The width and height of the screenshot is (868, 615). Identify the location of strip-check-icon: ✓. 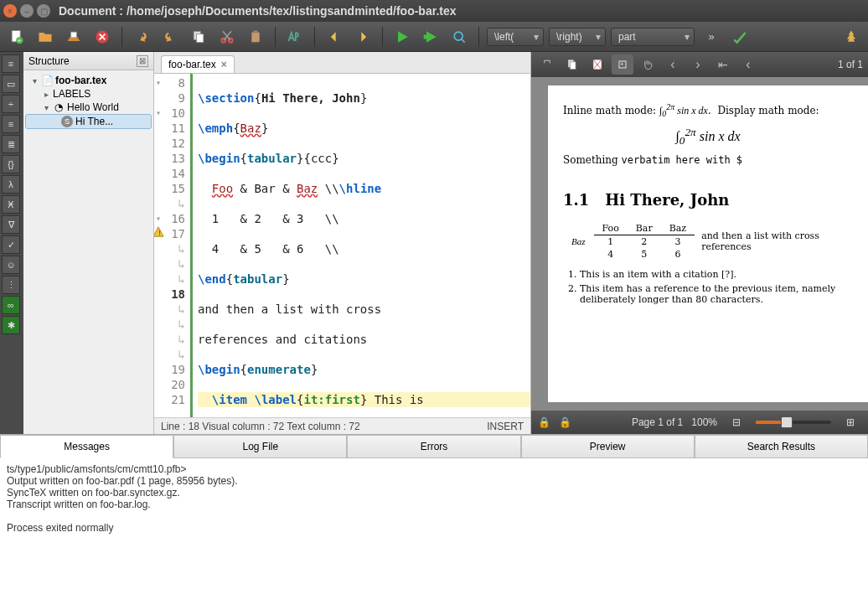
(11, 245).